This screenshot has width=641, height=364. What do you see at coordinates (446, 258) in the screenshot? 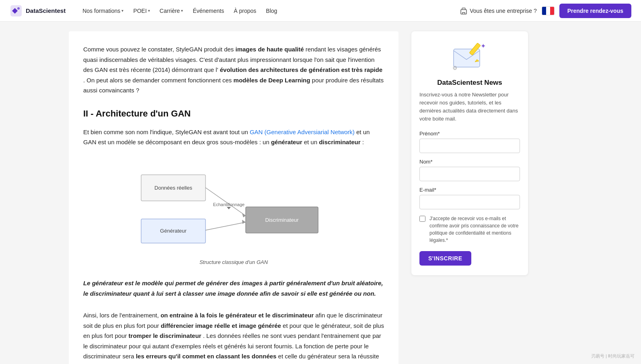
I see `subscribe-button: S'INSCRIRE` at bounding box center [446, 258].